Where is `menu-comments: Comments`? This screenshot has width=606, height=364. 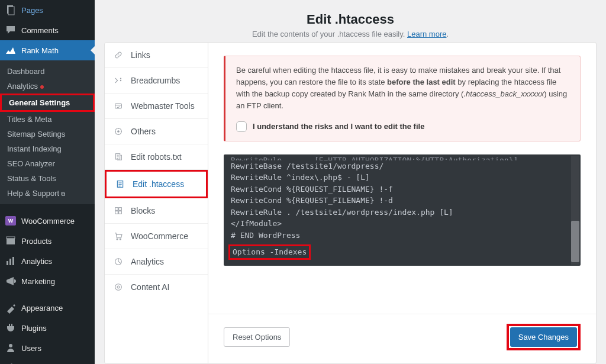 menu-comments: Comments is located at coordinates (47, 30).